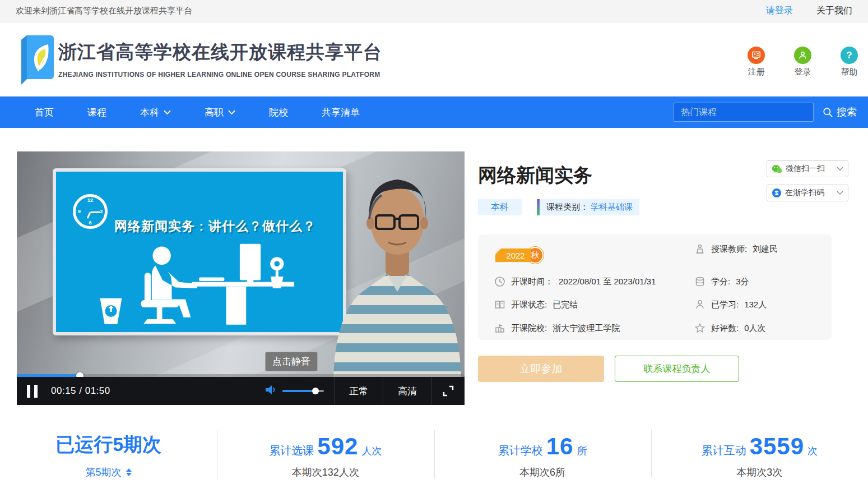 This screenshot has width=868, height=488. What do you see at coordinates (434, 453) in the screenshot?
I see `stats-row: 已运行5期次 第5期次 累计选课 592 人次 本期次132人次 累计学校 16…` at bounding box center [434, 453].